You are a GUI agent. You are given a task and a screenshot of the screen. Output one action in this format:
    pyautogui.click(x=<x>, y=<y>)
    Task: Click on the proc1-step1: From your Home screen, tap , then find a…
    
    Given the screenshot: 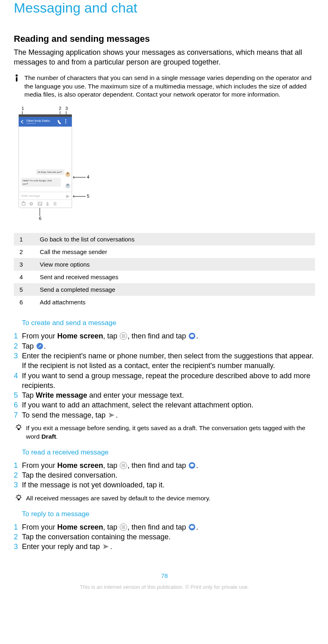 What is the action you would take?
    pyautogui.click(x=164, y=336)
    